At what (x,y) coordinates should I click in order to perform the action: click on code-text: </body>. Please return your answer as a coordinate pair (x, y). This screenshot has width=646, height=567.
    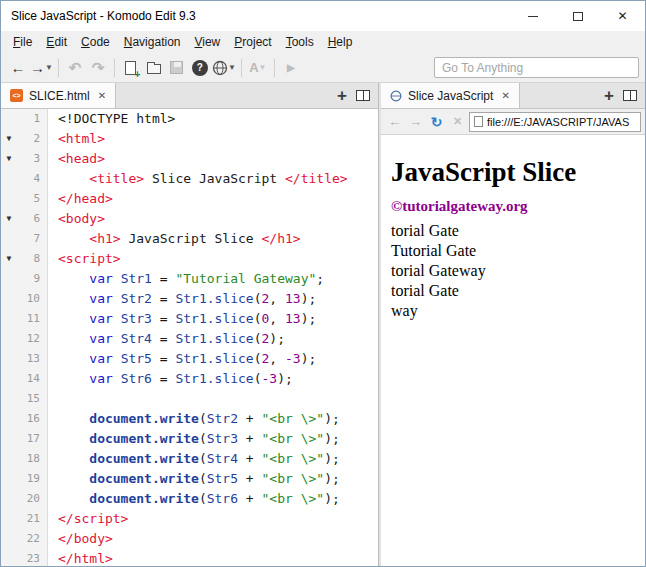
    Looking at the image, I should click on (80, 539).